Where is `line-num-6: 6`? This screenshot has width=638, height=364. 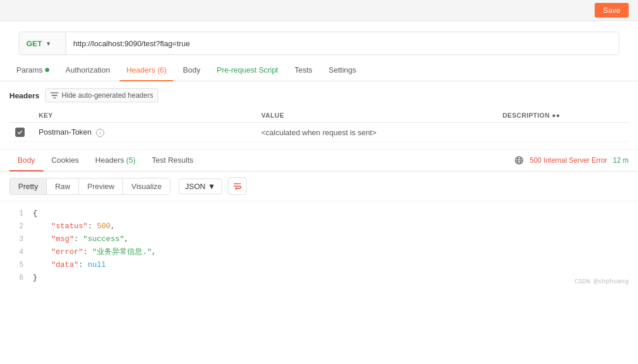 line-num-6: 6 is located at coordinates (15, 277).